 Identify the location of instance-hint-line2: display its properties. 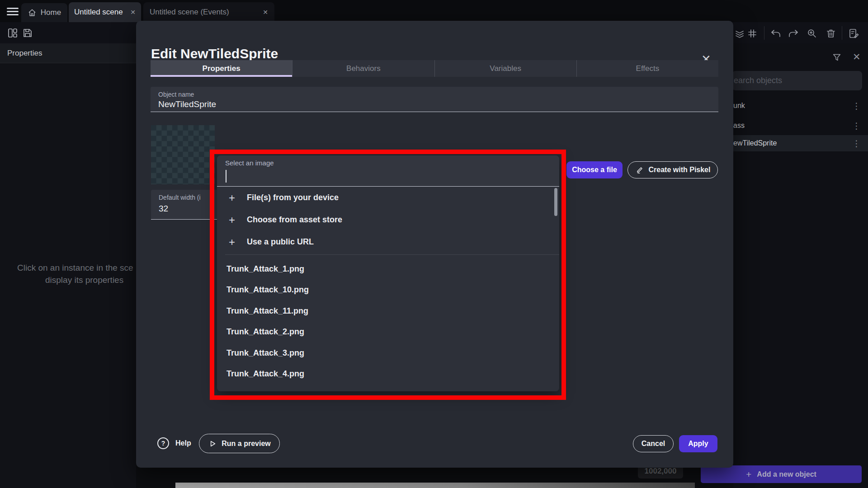
(84, 280).